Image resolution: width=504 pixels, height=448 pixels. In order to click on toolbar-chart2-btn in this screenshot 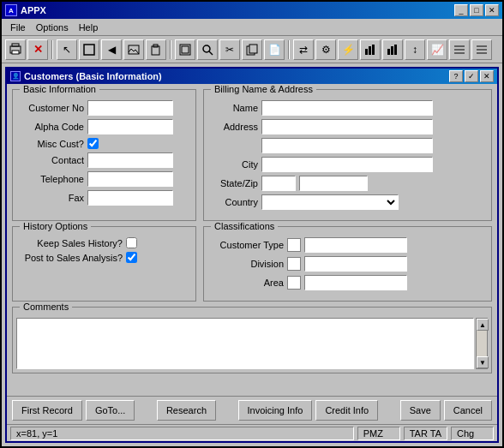, I will do `click(393, 50)`.